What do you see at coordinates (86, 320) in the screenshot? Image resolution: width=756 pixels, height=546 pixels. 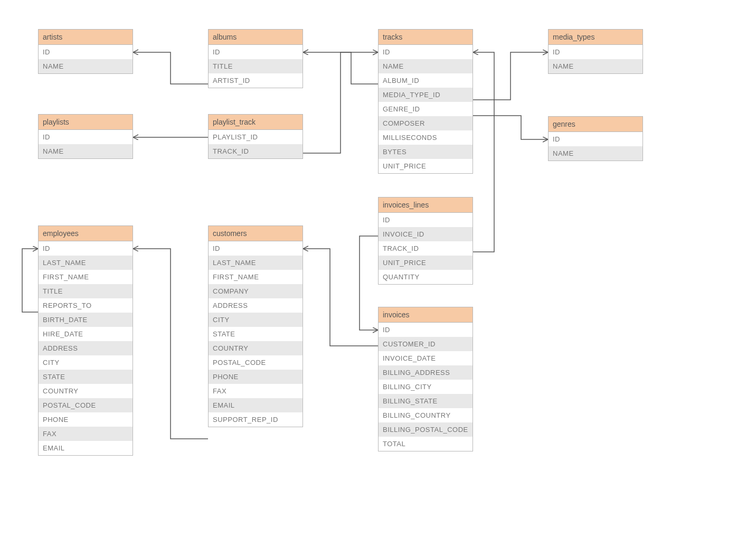 I see `table-field: BIRTH_DATE` at bounding box center [86, 320].